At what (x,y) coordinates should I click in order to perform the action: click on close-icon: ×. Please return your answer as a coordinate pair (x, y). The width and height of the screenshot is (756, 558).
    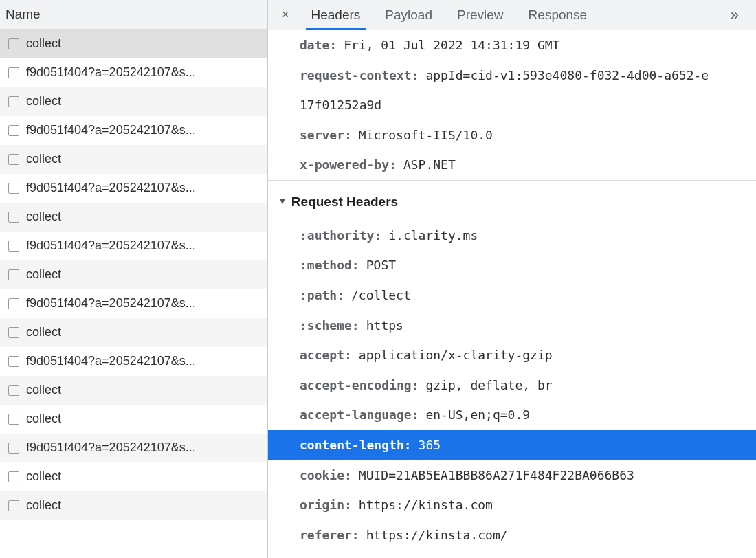
    Looking at the image, I should click on (286, 15).